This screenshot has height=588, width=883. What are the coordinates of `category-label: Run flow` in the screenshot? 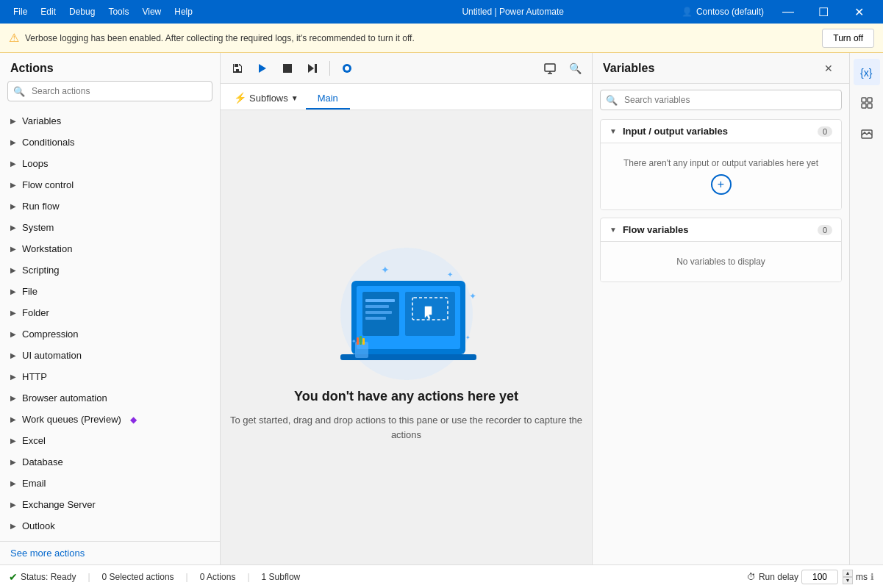 It's located at (41, 206).